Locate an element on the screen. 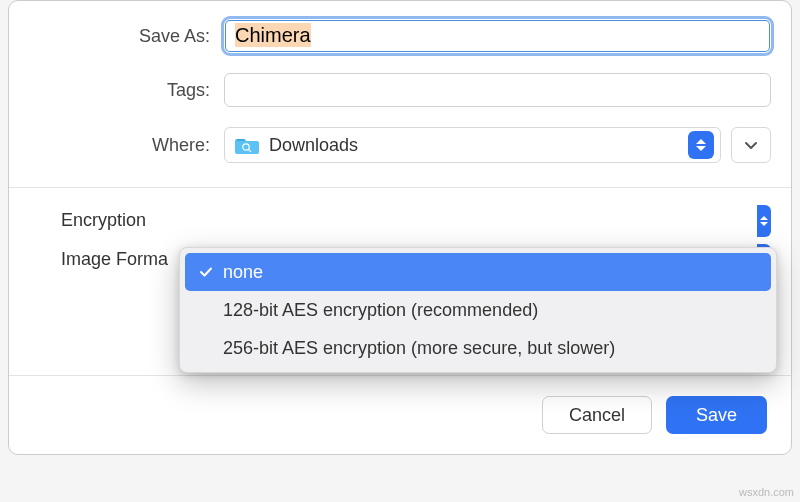 The image size is (800, 502). encryption-stepper-icon is located at coordinates (764, 221).